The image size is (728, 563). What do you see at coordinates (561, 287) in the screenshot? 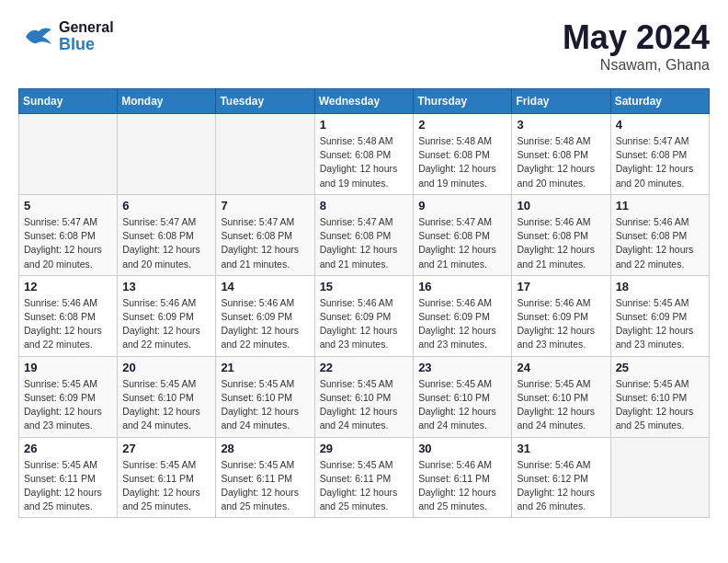
I see `day-number: 17` at bounding box center [561, 287].